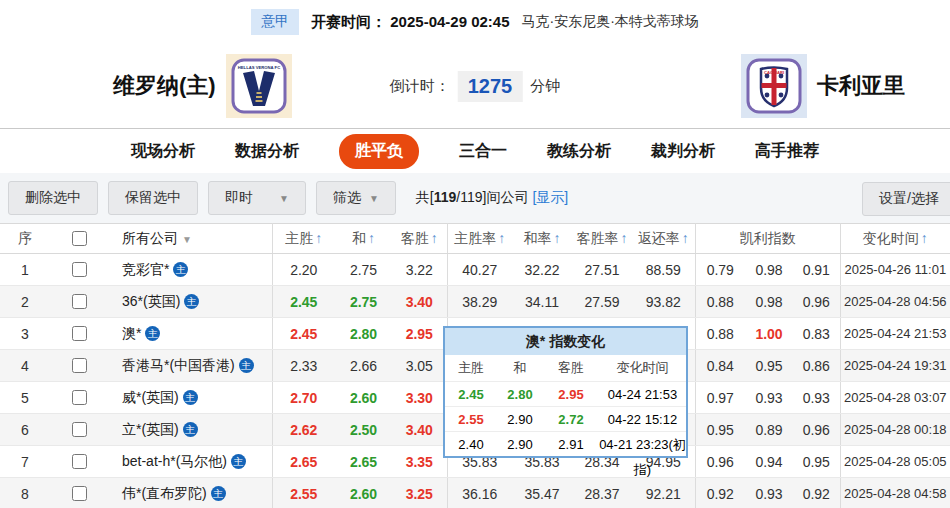  Describe the element at coordinates (823, 86) in the screenshot. I see `away-team: CAGLIARI 卡利亚里` at that location.